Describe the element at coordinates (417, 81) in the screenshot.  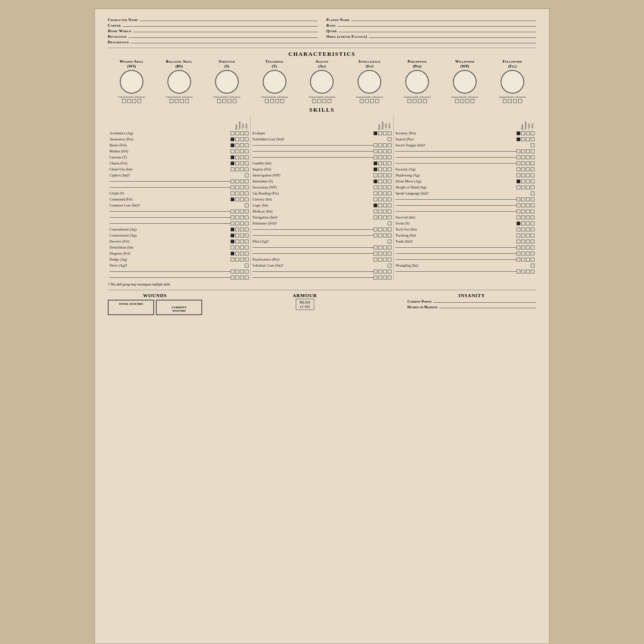
I see `char-per: Perception (Per) Characteristic Advances` at that location.